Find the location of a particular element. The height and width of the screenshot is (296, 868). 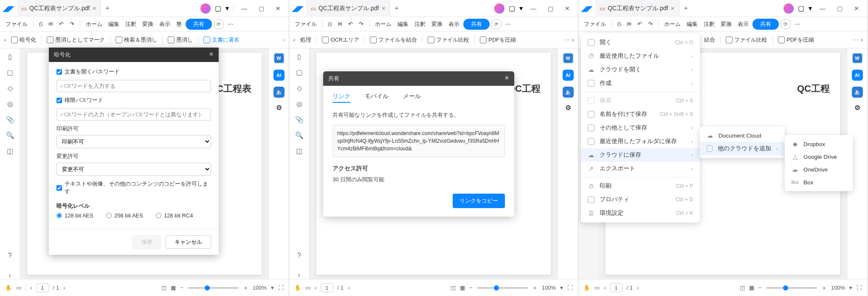

menu-create: 作成› is located at coordinates (640, 83).